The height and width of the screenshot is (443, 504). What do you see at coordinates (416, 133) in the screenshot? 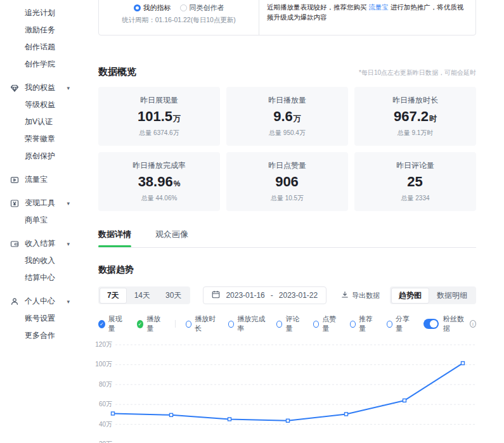
I see `stat-total: 总量 9.1万时` at bounding box center [416, 133].